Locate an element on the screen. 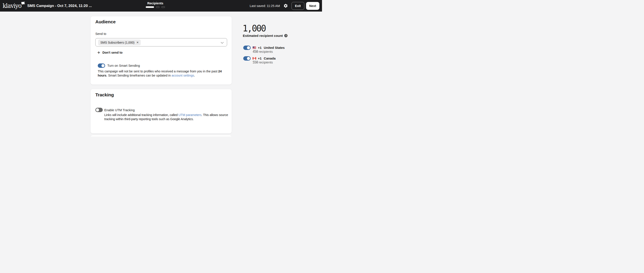 The width and height of the screenshot is (644, 273). us-recipients-number: 450 is located at coordinates (255, 52).